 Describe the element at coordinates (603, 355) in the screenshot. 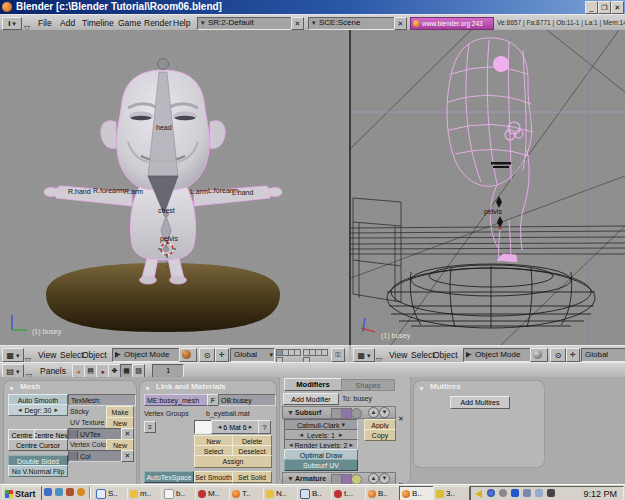

I see `orientation-dropdown-2: Global` at that location.